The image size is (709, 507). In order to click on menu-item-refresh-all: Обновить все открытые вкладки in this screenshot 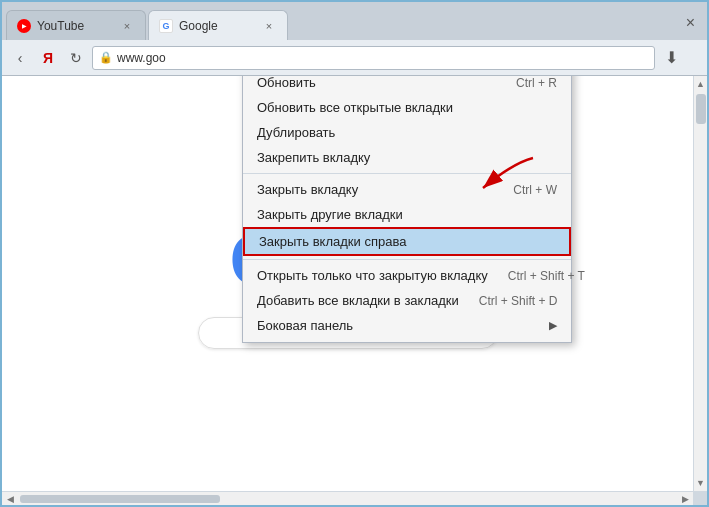, I will do `click(407, 108)`.